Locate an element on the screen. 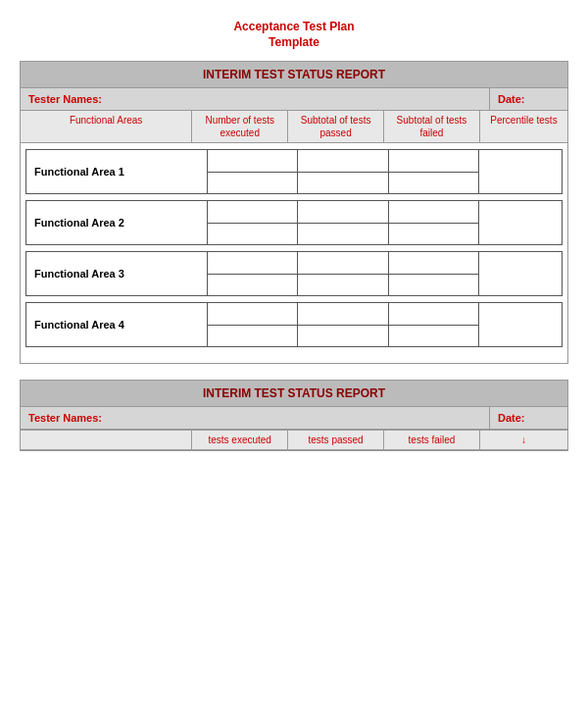 Image resolution: width=588 pixels, height=716 pixels. tester-label-2: Tester Names: is located at coordinates (255, 418).